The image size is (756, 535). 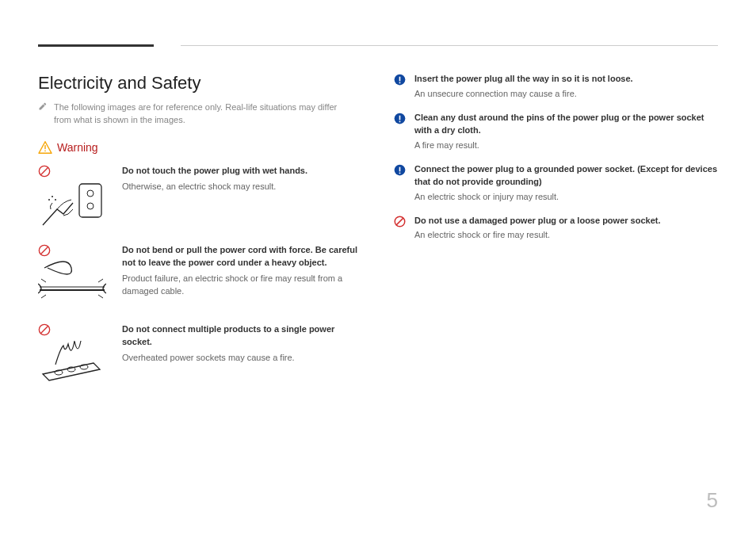 What do you see at coordinates (712, 501) in the screenshot?
I see `page-number: 5` at bounding box center [712, 501].